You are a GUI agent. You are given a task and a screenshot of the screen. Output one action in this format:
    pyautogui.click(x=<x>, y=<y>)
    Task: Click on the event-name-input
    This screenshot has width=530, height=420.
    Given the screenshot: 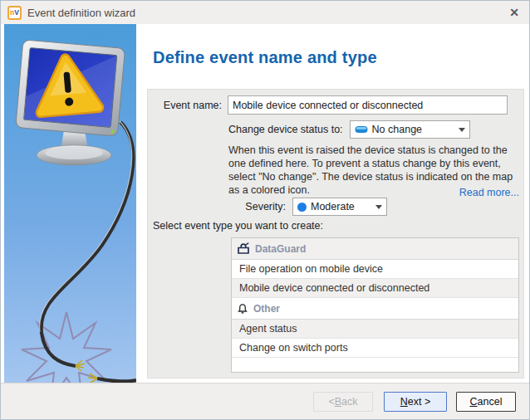 What is the action you would take?
    pyautogui.click(x=367, y=105)
    